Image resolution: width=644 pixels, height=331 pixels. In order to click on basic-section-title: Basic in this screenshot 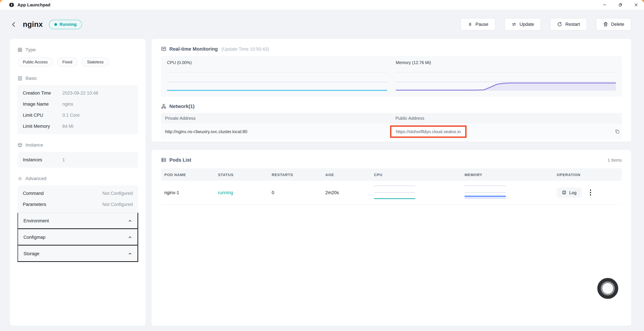, I will do `click(31, 78)`.